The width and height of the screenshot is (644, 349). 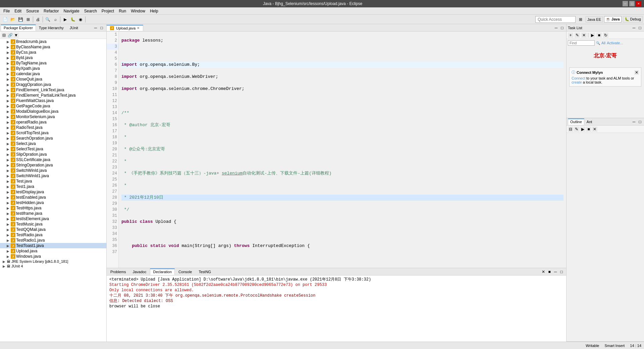 What do you see at coordinates (5, 19) in the screenshot?
I see `new-button: 📄` at bounding box center [5, 19].